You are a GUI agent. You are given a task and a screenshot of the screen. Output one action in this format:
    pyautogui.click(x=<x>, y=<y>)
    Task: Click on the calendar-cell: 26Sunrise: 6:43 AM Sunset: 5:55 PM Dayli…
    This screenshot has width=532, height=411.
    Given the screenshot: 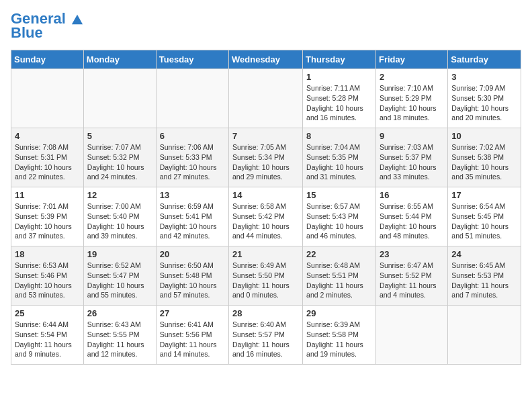 What is the action you would take?
    pyautogui.click(x=120, y=335)
    